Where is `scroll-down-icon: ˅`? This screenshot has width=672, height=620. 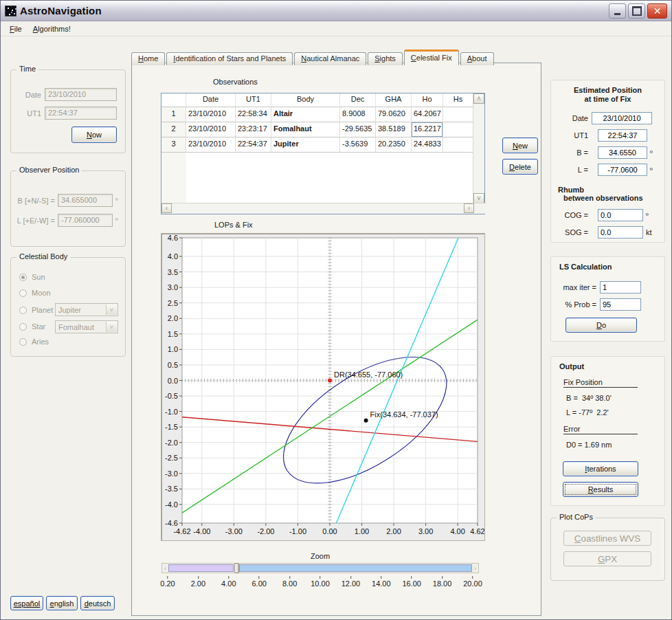 scroll-down-icon: ˅ is located at coordinates (479, 198).